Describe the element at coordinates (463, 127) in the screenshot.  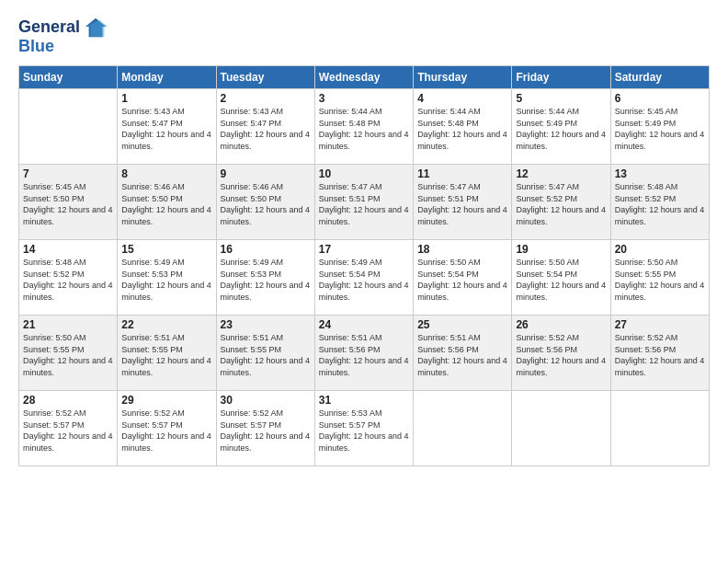
I see `calendar-cell: 4Sunrise: 5:44 AMSunset: 5:48 PMDaylight…` at that location.